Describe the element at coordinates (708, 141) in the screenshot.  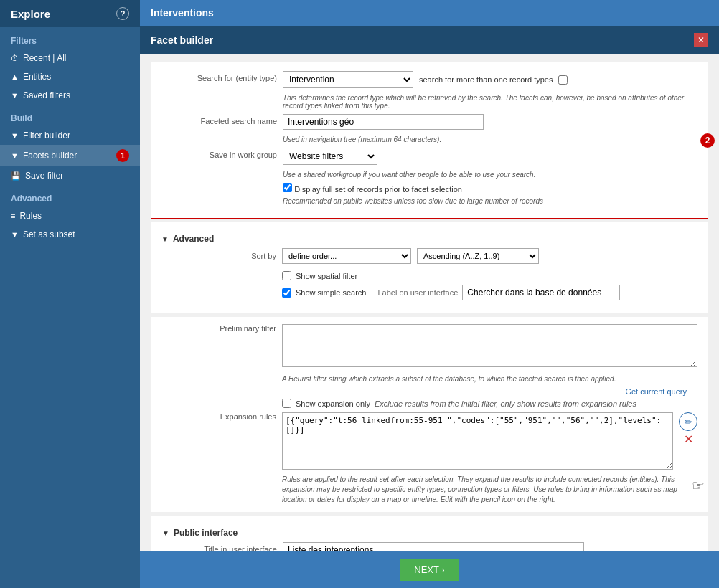
I see `badge-2: 2` at that location.